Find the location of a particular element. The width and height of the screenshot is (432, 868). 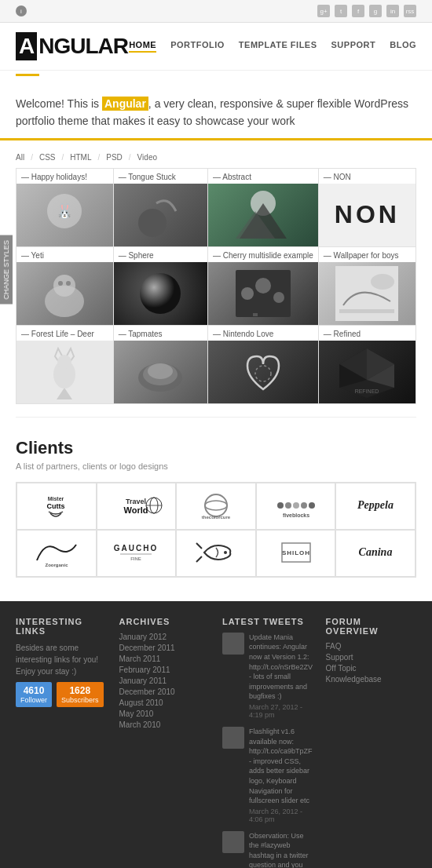

client-zoorganic: Zoorganic is located at coordinates (57, 553).